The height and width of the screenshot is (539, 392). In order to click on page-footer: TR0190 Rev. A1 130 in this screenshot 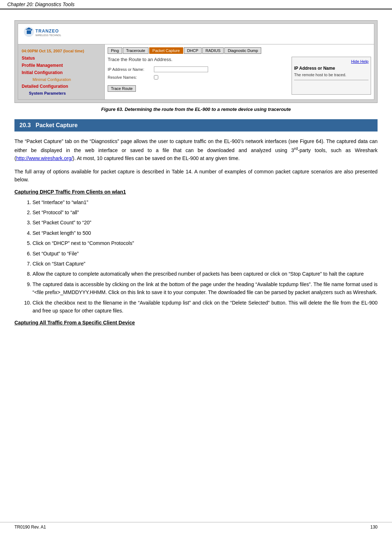, I will do `click(196, 527)`.